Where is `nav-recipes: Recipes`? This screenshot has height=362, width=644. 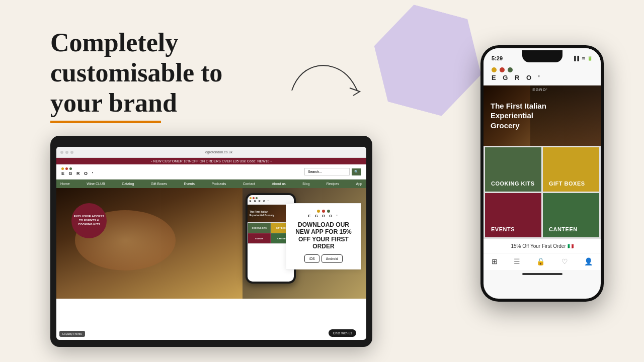 nav-recipes: Recipes is located at coordinates (333, 184).